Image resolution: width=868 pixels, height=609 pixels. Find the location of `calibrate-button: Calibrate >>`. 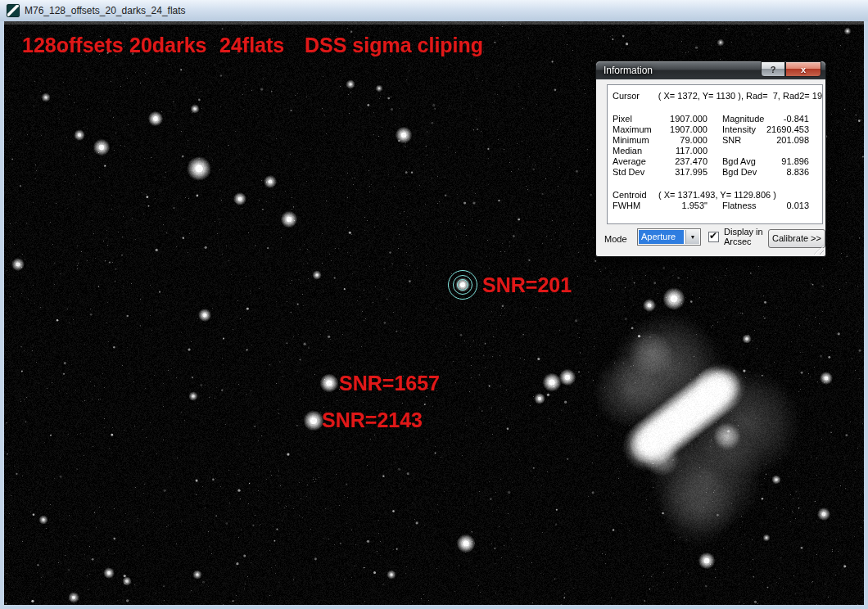

calibrate-button: Calibrate >> is located at coordinates (797, 239).